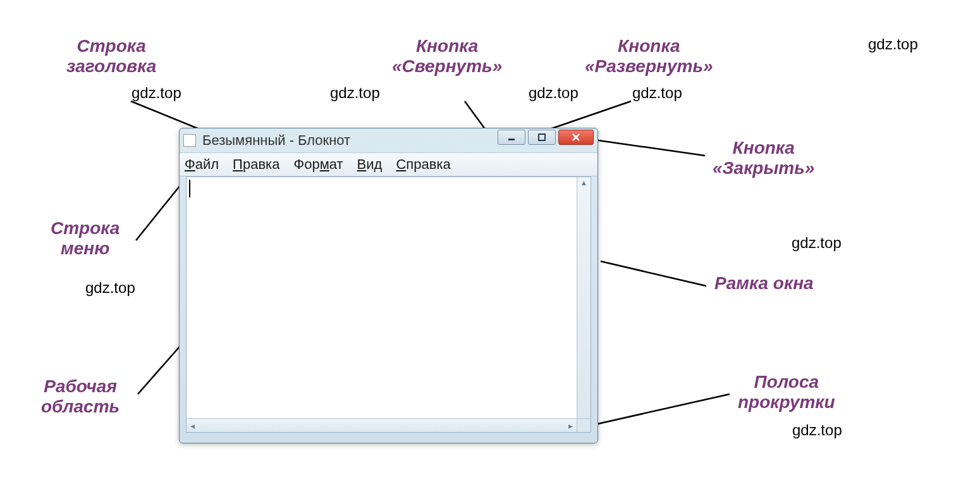  Describe the element at coordinates (649, 56) in the screenshot. I see `label-maximize: Кнопка«Развернуть»` at that location.